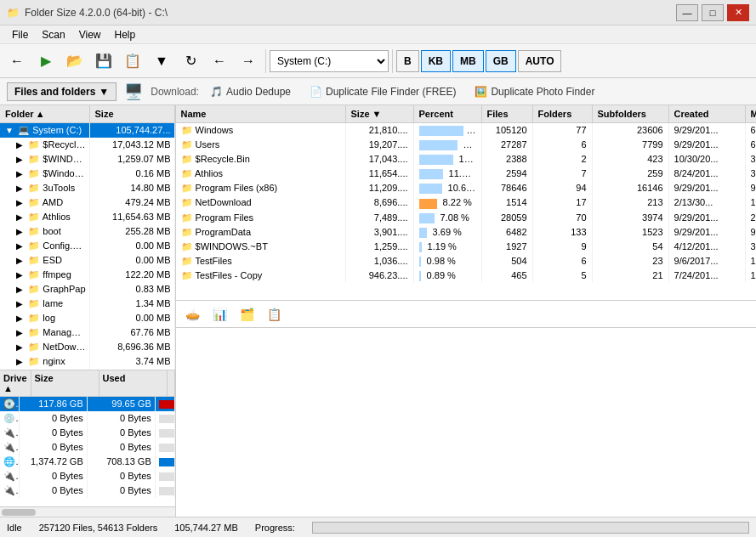  What do you see at coordinates (275, 314) in the screenshot?
I see `chart-btn4: 📋` at bounding box center [275, 314].